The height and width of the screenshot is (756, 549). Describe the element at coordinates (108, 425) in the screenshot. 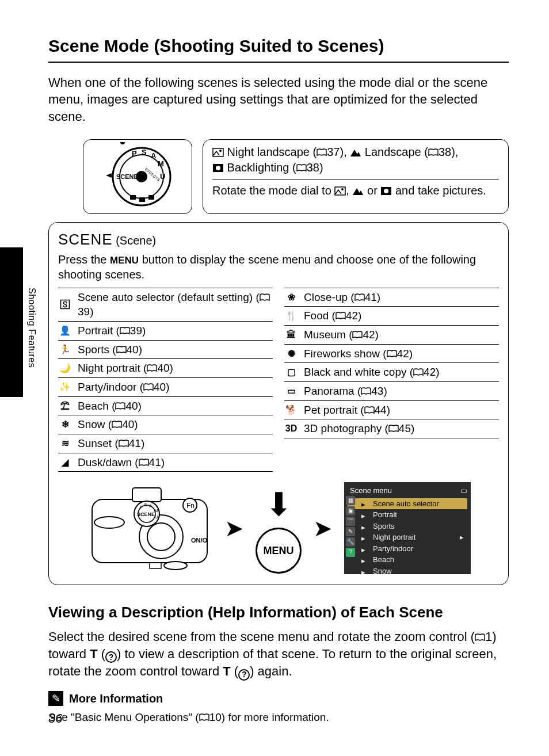

I see `scene-label: Snow (40)` at that location.